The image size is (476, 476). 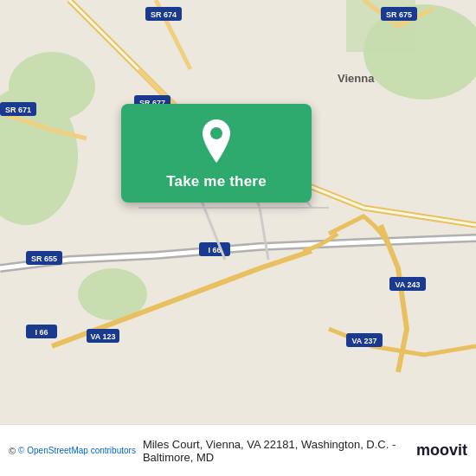 I want to click on moovit-text: moovit, so click(x=441, y=450).